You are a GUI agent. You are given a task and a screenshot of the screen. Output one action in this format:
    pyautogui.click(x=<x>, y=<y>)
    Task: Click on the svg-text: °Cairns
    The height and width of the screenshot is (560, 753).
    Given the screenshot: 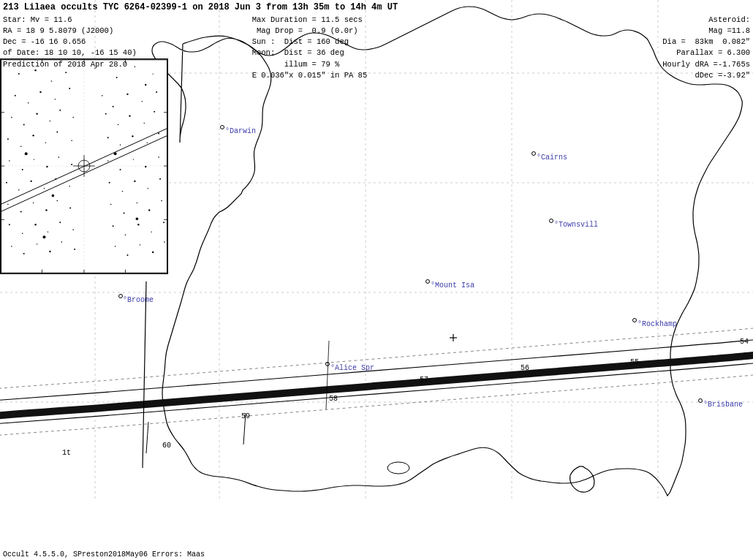 What is the action you would take?
    pyautogui.click(x=552, y=158)
    